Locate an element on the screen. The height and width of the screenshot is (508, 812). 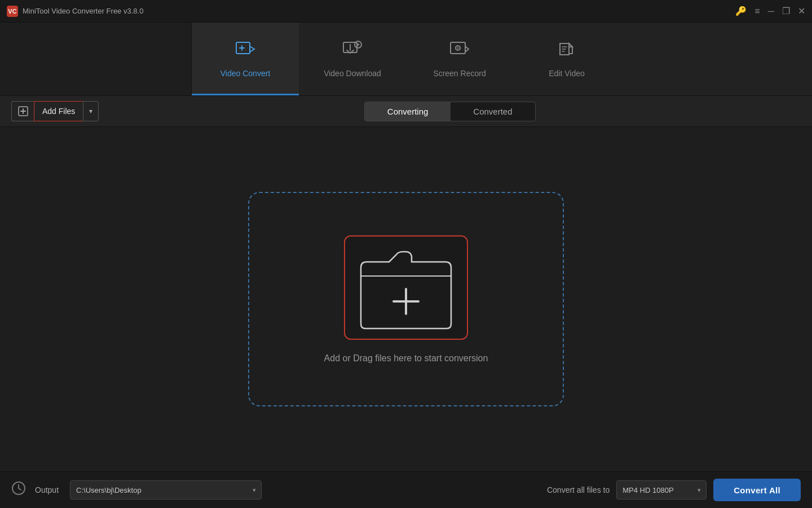
edit-video-icon is located at coordinates (567, 51).